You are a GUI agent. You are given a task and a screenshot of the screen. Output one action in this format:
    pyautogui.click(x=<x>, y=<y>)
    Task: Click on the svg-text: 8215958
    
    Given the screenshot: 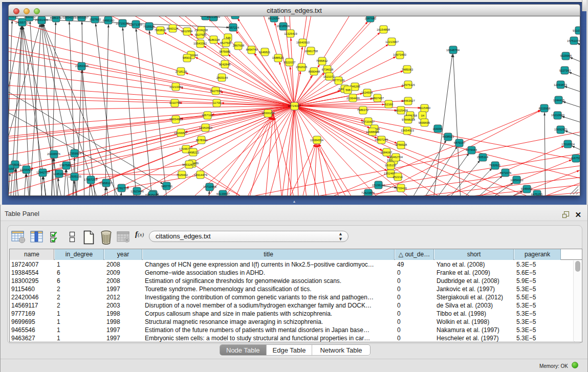 What is the action you would take?
    pyautogui.click(x=545, y=108)
    